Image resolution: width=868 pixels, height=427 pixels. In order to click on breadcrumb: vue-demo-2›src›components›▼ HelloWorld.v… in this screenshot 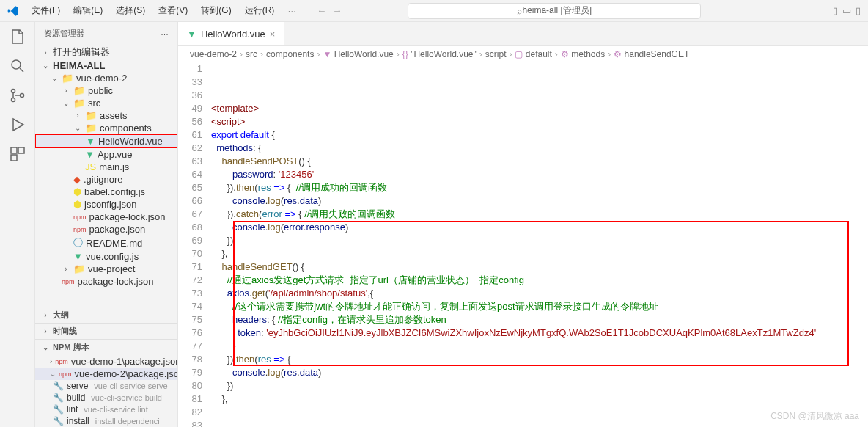, I will do `click(523, 54)`.